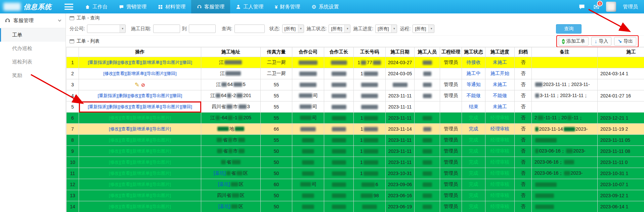 The height and width of the screenshot is (212, 644). Describe the element at coordinates (601, 41) in the screenshot. I see `import-button: ↓导入` at that location.